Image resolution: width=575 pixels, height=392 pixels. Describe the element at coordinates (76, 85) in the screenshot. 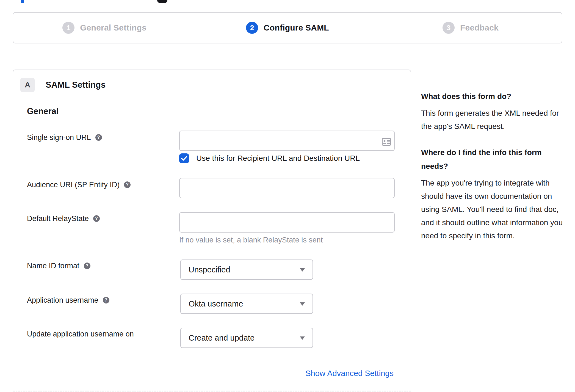

I see `panel-title: SAML Settings` at that location.